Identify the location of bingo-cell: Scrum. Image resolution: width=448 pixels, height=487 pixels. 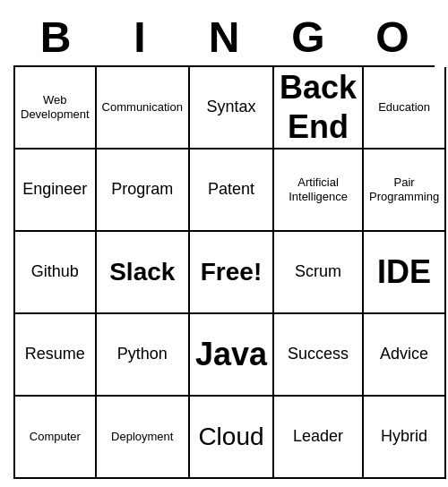
(319, 273).